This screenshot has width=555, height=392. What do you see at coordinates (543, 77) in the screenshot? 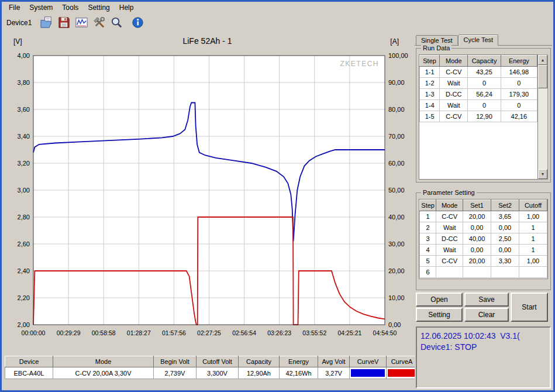
I see `scrollbar-thumb` at bounding box center [543, 77].